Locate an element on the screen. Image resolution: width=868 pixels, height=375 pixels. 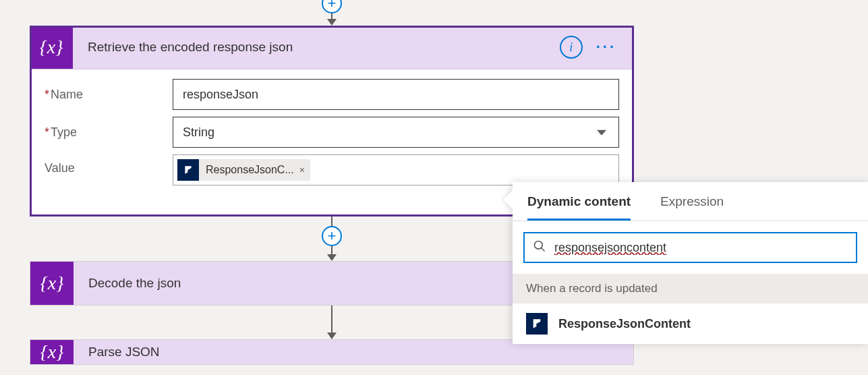
info-icon: i is located at coordinates (571, 47).